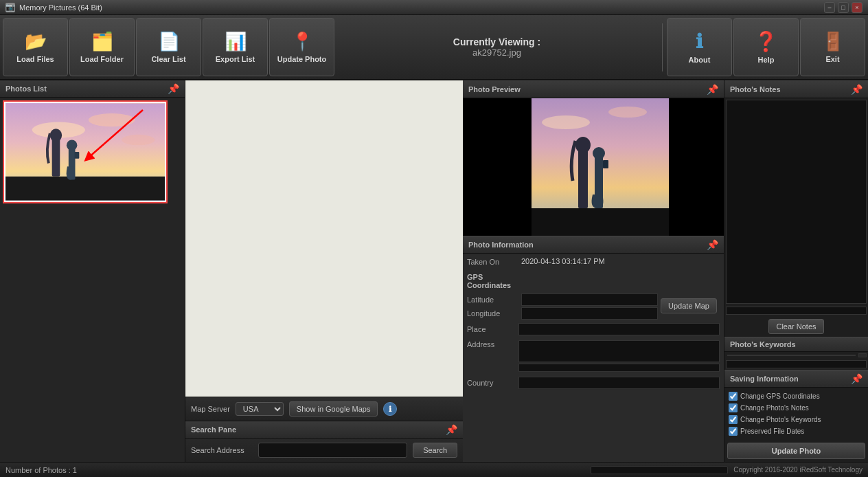 The width and height of the screenshot is (868, 477). What do you see at coordinates (764, 379) in the screenshot?
I see `saving-info-title: Saving Information` at bounding box center [764, 379].